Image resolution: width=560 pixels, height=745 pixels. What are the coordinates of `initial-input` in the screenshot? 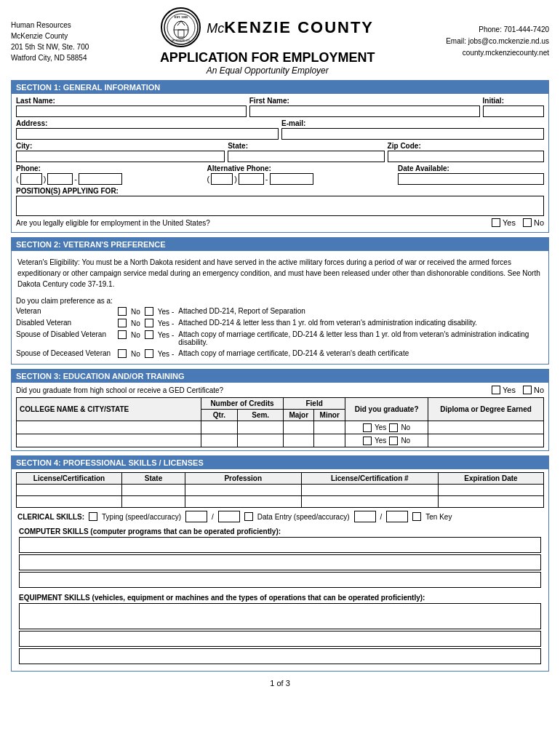 It's located at (513, 111).